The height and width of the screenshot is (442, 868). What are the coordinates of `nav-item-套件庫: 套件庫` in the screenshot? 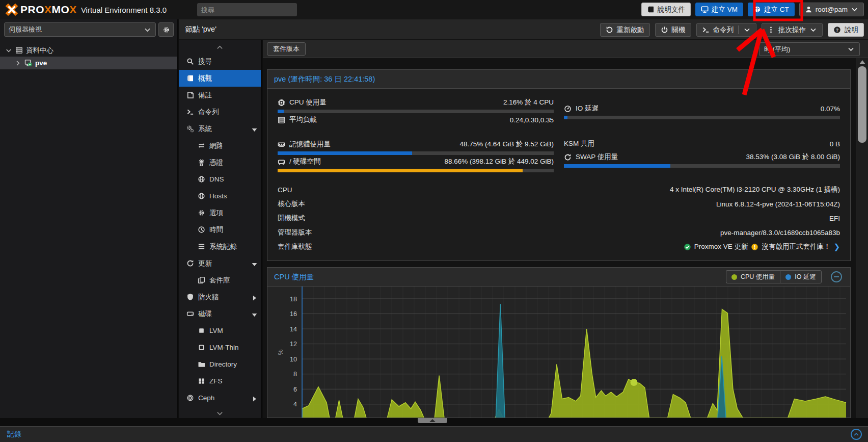 It's located at (220, 280).